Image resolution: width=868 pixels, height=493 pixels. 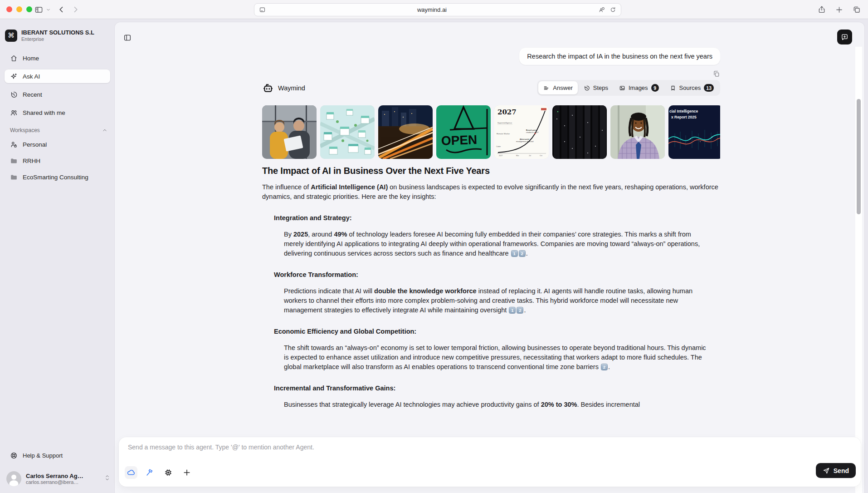 What do you see at coordinates (57, 161) in the screenshot?
I see `sidebar-item-rrhh: RRHH` at bounding box center [57, 161].